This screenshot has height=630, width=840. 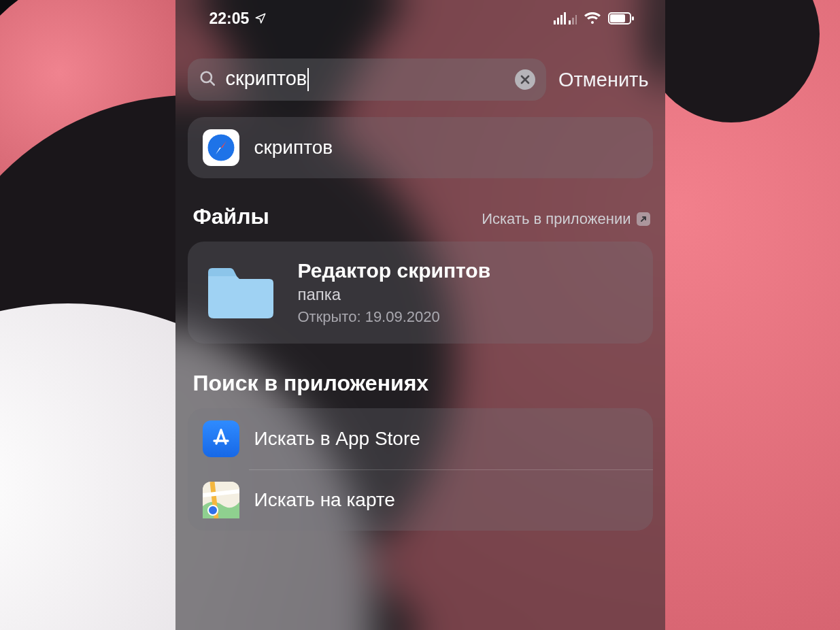 What do you see at coordinates (605, 80) in the screenshot?
I see `cancel-button: Отменить` at bounding box center [605, 80].